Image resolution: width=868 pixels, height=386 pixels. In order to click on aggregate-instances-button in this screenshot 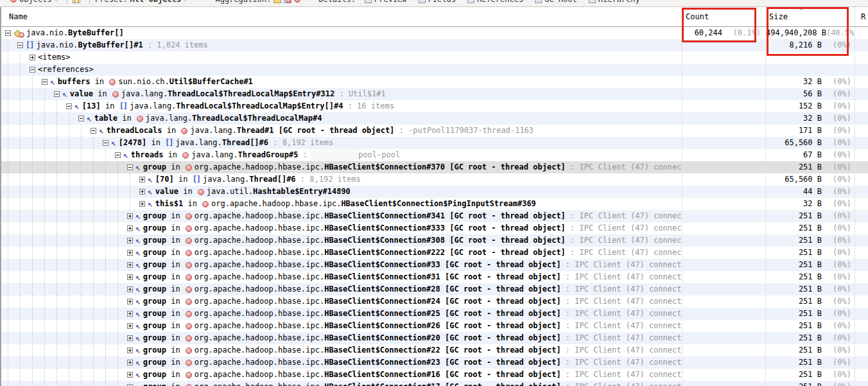, I will do `click(297, 1)`.